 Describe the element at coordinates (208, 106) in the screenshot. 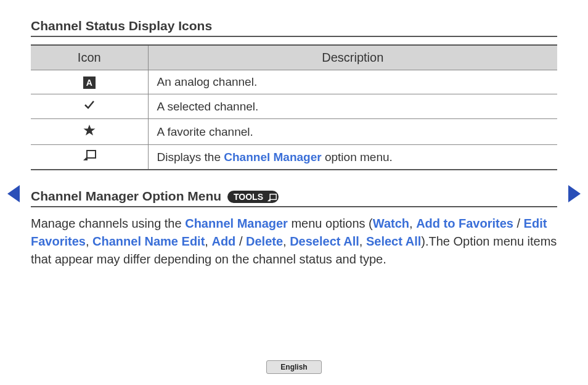

I see `cell-text: A selected channel.` at that location.